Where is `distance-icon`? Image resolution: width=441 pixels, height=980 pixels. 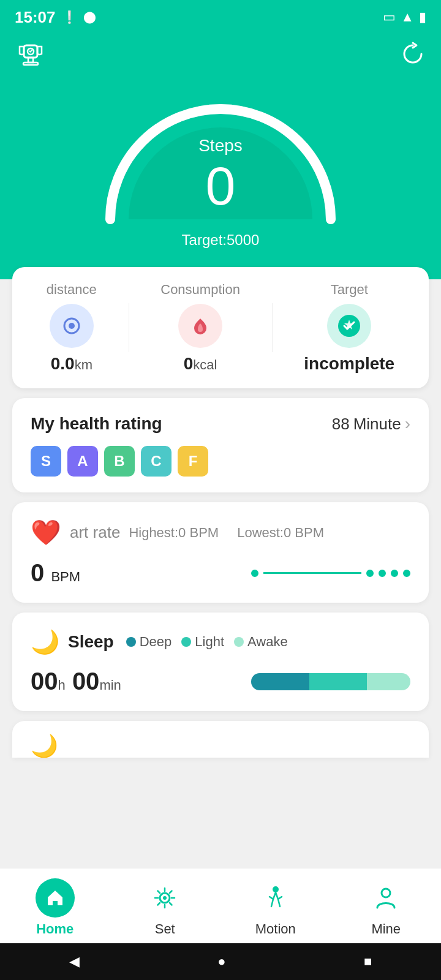
distance-icon is located at coordinates (72, 326).